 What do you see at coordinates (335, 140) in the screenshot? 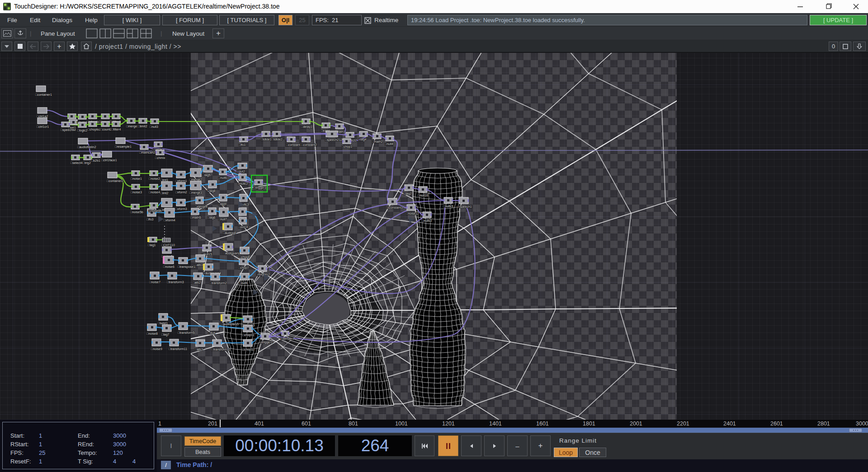
I see `svg-text: □speech2128` at bounding box center [335, 140].